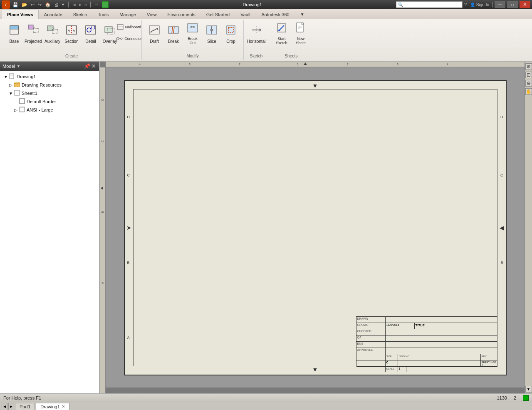 This screenshot has width=532, height=410. I want to click on tree-label-ansi-large: ANSI - Large, so click(40, 110).